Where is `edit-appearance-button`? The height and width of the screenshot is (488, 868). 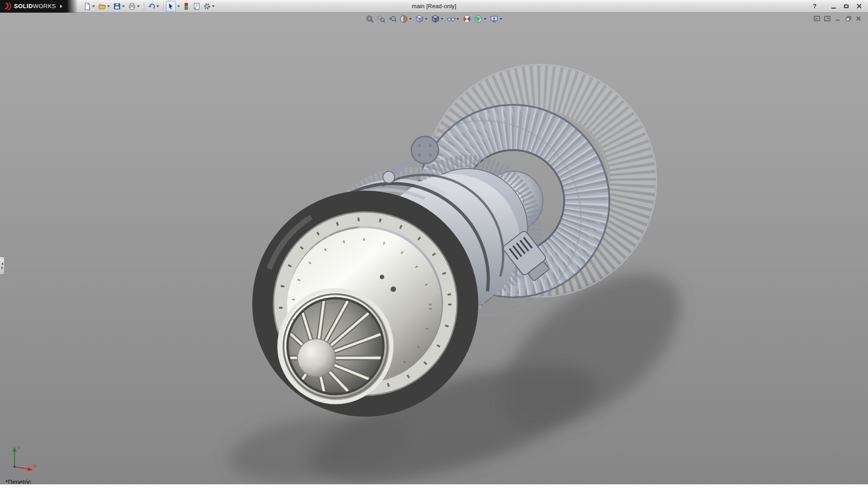 edit-appearance-button is located at coordinates (467, 19).